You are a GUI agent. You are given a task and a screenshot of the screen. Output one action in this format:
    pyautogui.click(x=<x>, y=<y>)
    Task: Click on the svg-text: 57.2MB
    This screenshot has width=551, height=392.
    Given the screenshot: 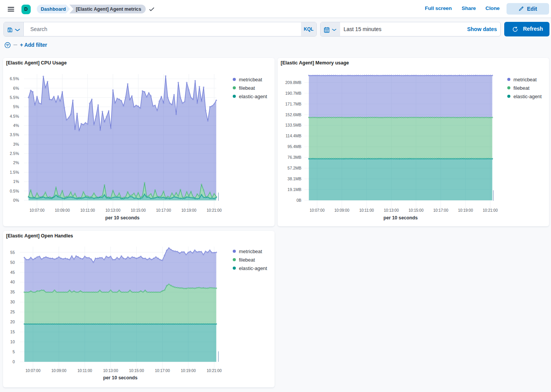 What is the action you would take?
    pyautogui.click(x=294, y=168)
    